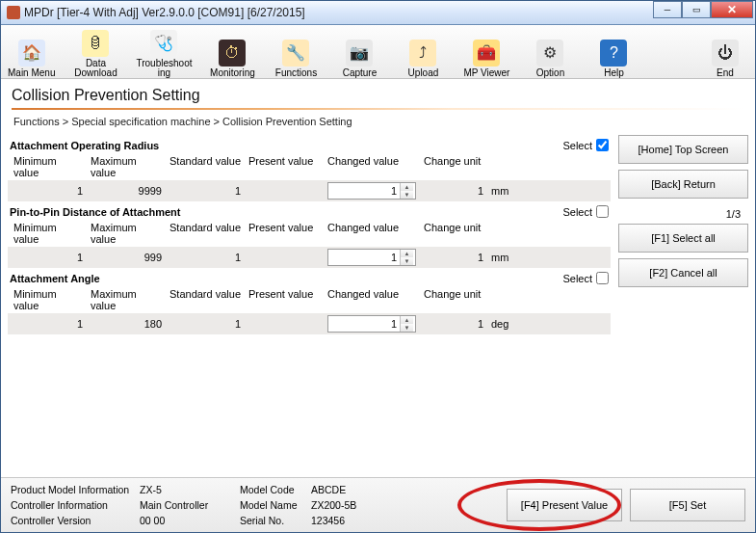 The image size is (756, 533). I want to click on section-header: Attachment Operating RadiusSelect, so click(309, 145).